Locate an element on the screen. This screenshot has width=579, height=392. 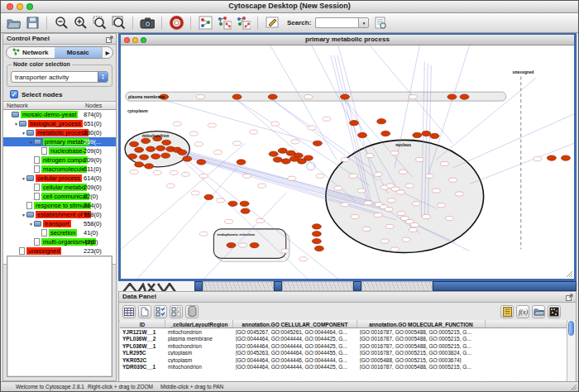
tree-row: mosaic-demo-yeast874(0) is located at coordinates (60, 114).